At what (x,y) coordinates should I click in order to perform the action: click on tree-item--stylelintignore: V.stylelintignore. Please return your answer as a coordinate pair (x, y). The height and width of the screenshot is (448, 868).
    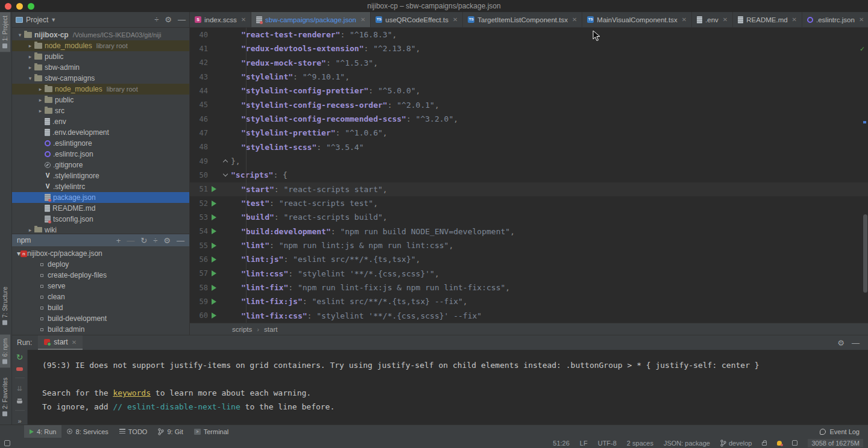
    Looking at the image, I should click on (101, 176).